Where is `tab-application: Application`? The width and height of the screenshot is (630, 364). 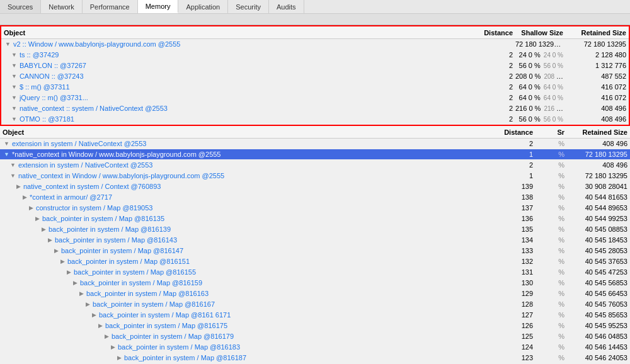 tab-application: Application is located at coordinates (203, 6).